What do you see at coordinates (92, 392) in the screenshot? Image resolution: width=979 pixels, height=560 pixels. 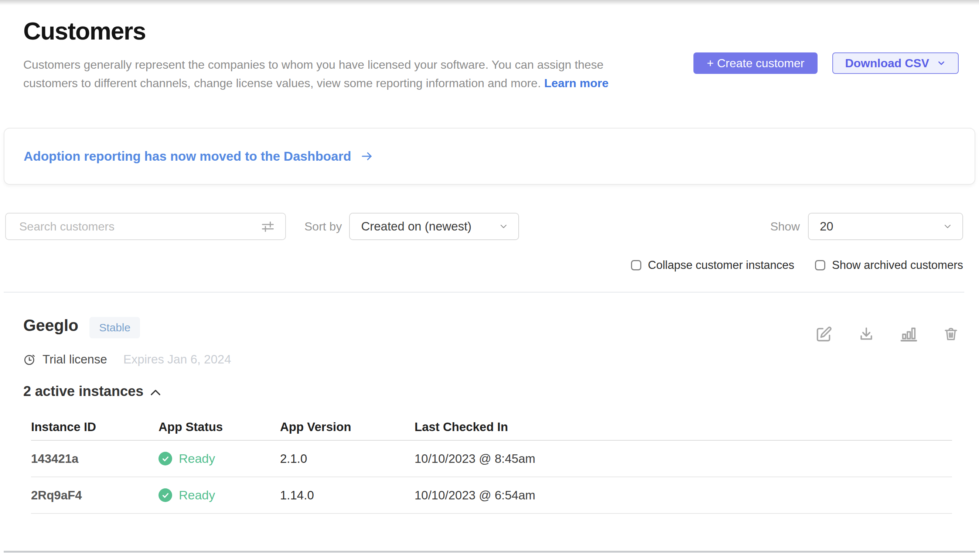 I see `instances-toggle: 2 active instances` at bounding box center [92, 392].